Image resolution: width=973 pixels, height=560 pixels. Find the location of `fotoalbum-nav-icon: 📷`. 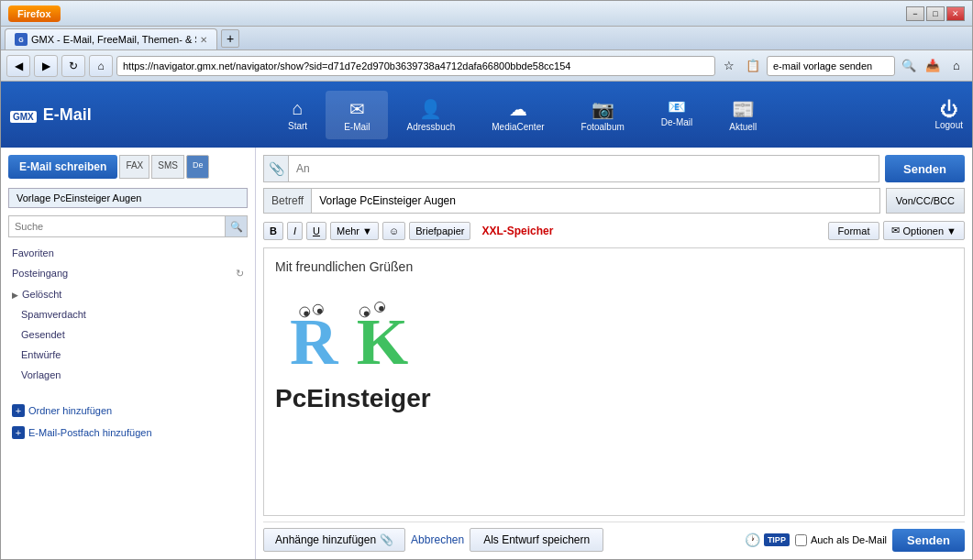

fotoalbum-nav-icon: 📷 is located at coordinates (603, 109).